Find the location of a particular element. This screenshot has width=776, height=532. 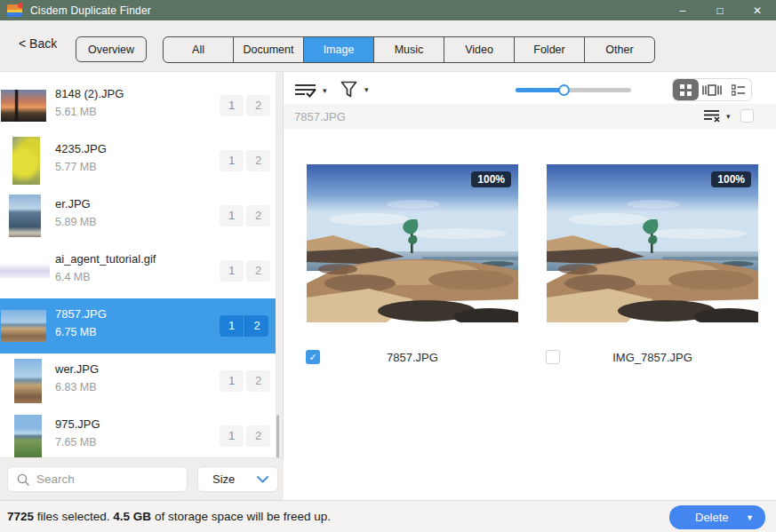

delete-button: Delete ▼ is located at coordinates (717, 517).